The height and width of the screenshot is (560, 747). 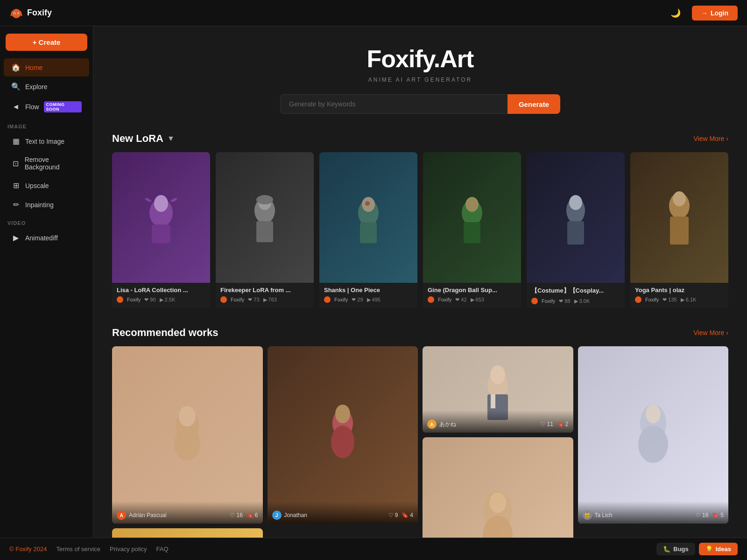 I want to click on sidebar-item-text-to-image: ▦ Text to Image, so click(x=47, y=141).